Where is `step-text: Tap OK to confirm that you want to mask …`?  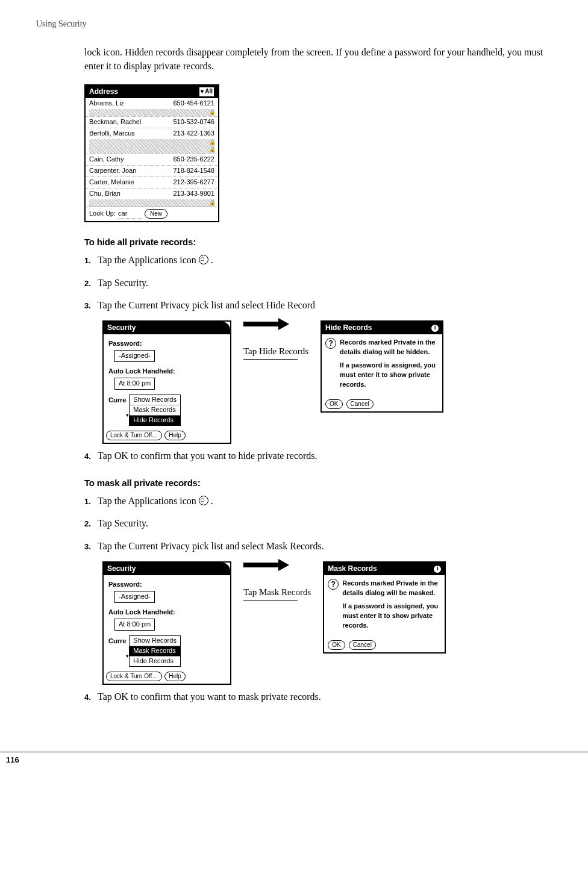
step-text: Tap OK to confirm that you want to mask … is located at coordinates (210, 696).